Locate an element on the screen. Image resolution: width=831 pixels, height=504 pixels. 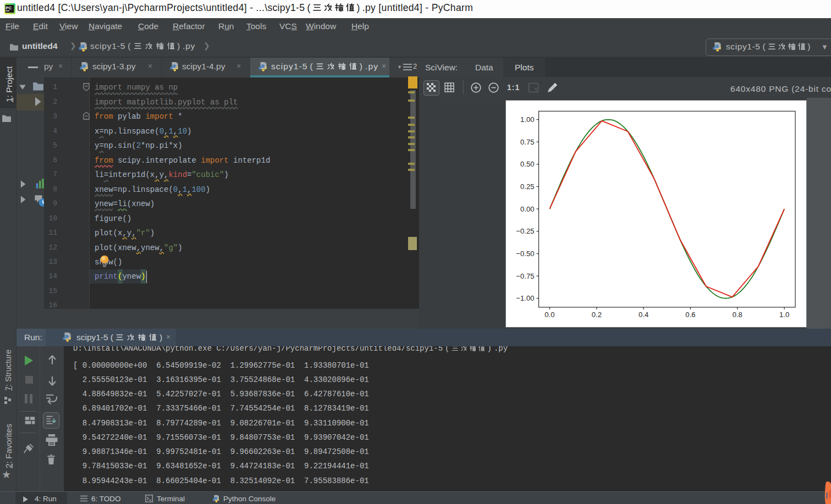
svg-text: 0.25 is located at coordinates (527, 187).